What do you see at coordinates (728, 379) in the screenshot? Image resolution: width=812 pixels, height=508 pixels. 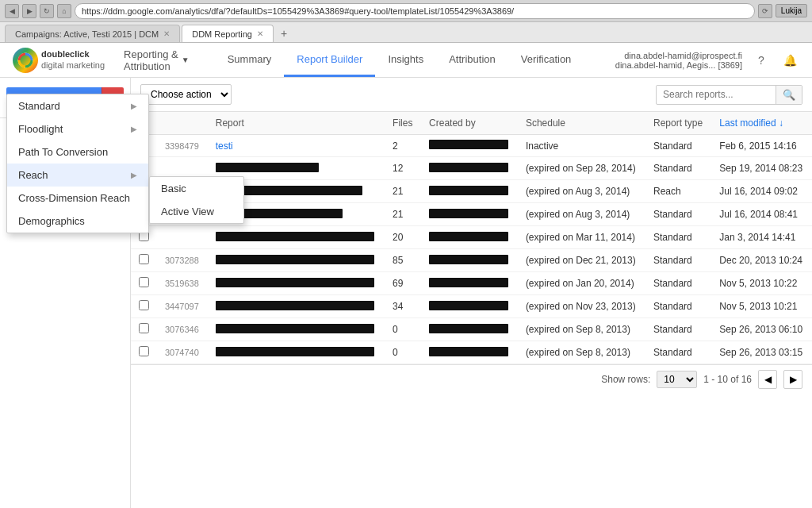 I see `page-info: 1 - 10 of 16` at bounding box center [728, 379].